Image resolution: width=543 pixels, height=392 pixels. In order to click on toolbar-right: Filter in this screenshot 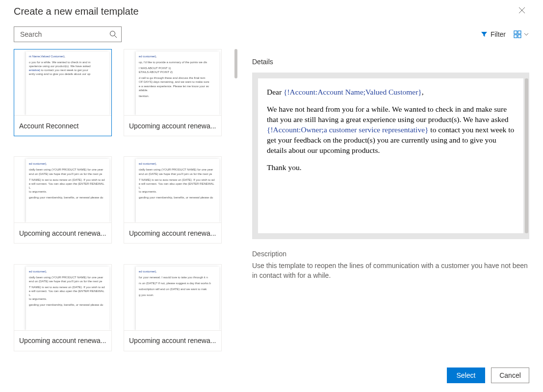, I will do `click(505, 34)`.